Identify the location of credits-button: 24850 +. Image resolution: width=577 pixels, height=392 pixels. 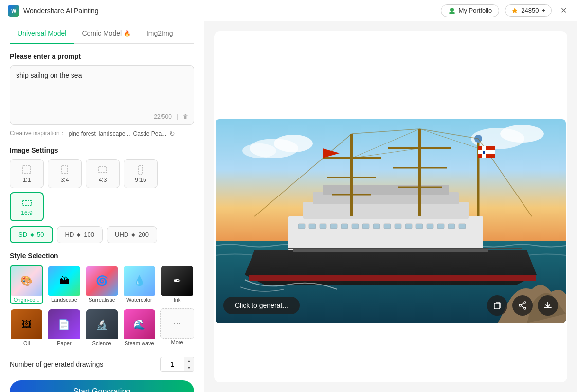
(528, 11).